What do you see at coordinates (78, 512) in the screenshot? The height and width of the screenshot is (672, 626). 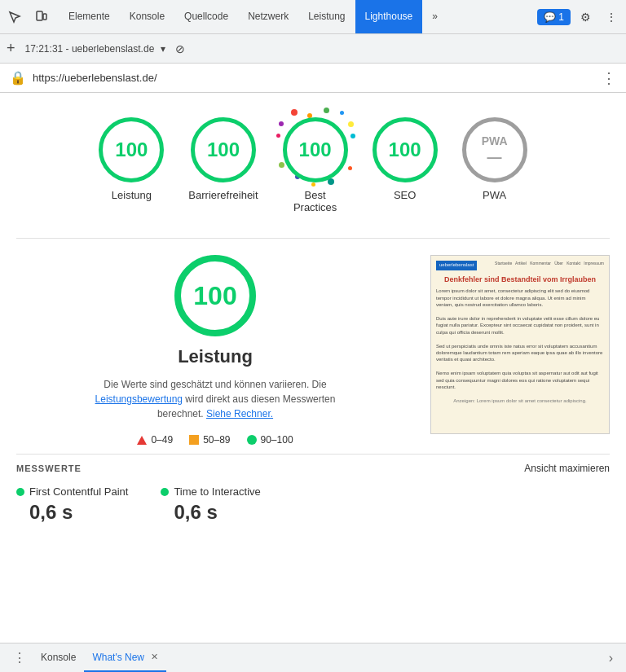 I see `metric-fcp-value: 0,6 s` at bounding box center [78, 512].